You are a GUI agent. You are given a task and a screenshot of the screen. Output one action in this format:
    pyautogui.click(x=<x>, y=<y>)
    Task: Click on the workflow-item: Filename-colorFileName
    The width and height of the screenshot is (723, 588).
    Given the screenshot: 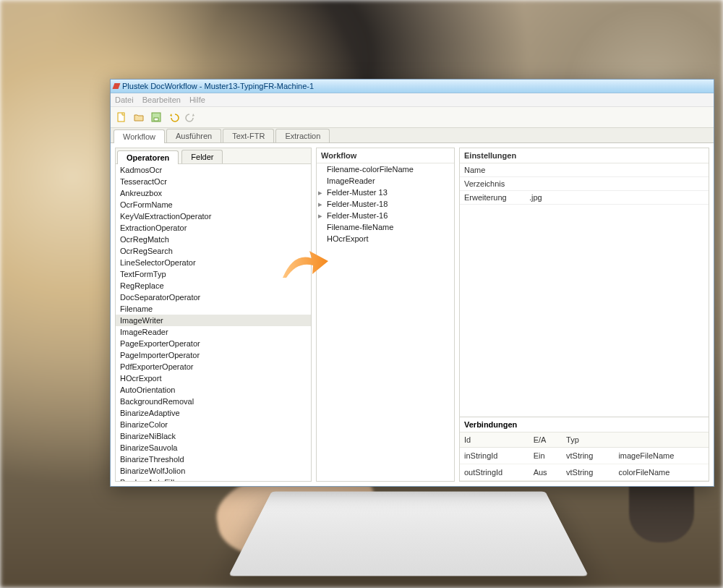 What is the action you would take?
    pyautogui.click(x=385, y=169)
    